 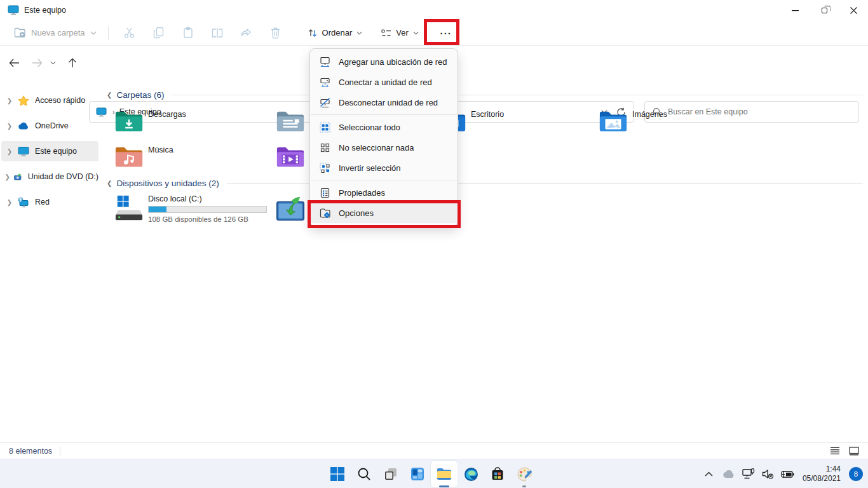 I want to click on sidebar-item-dvd-drive: ❯ Unidad de DVD (D:), so click(x=50, y=177).